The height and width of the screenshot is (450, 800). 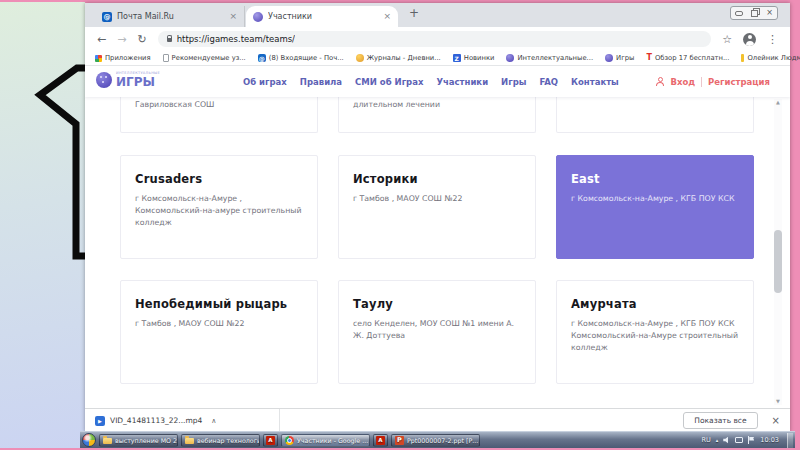 What do you see at coordinates (648, 58) in the screenshot?
I see `t-letter-icon: T` at bounding box center [648, 58].